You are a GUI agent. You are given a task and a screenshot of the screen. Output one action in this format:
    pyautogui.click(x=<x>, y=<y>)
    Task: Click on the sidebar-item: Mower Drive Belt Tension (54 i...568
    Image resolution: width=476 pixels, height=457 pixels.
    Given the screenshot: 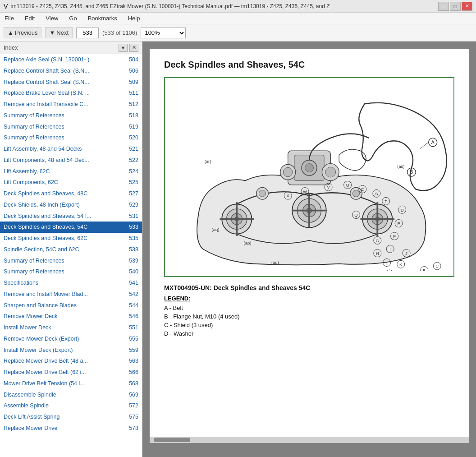 What is the action you would take?
    pyautogui.click(x=71, y=383)
    